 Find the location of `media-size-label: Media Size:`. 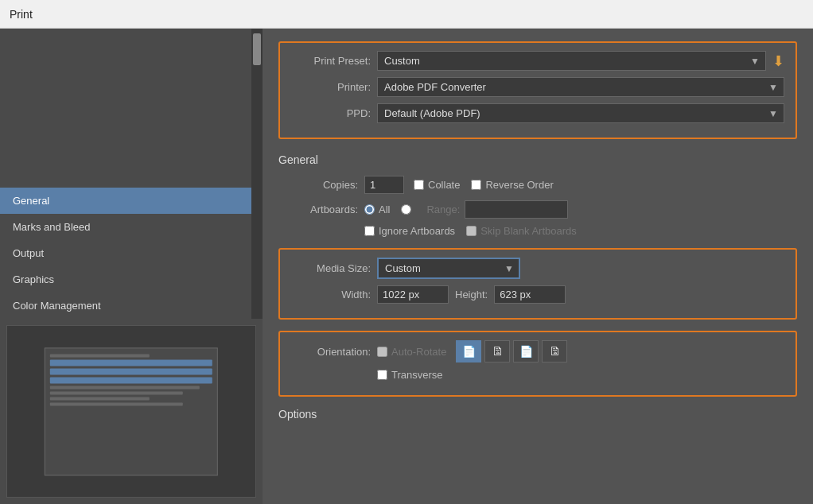

media-size-label: Media Size: is located at coordinates (331, 269).